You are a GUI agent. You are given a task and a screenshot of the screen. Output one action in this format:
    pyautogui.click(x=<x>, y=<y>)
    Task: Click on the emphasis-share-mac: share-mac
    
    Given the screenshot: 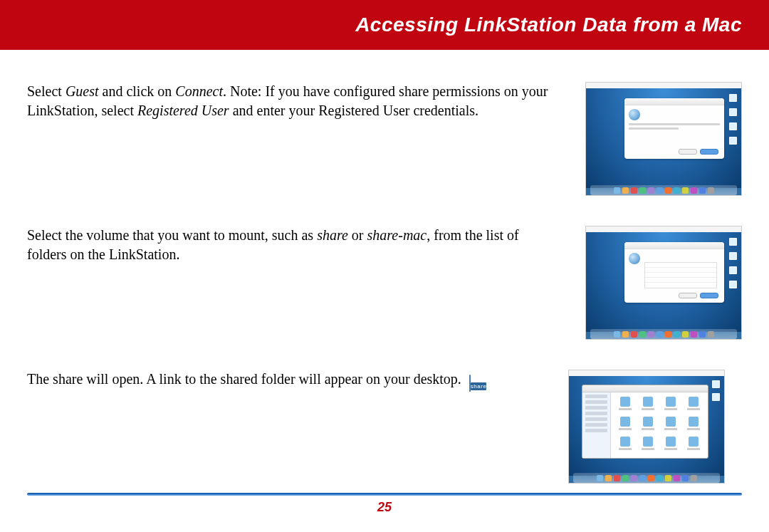 What is the action you would take?
    pyautogui.click(x=397, y=235)
    